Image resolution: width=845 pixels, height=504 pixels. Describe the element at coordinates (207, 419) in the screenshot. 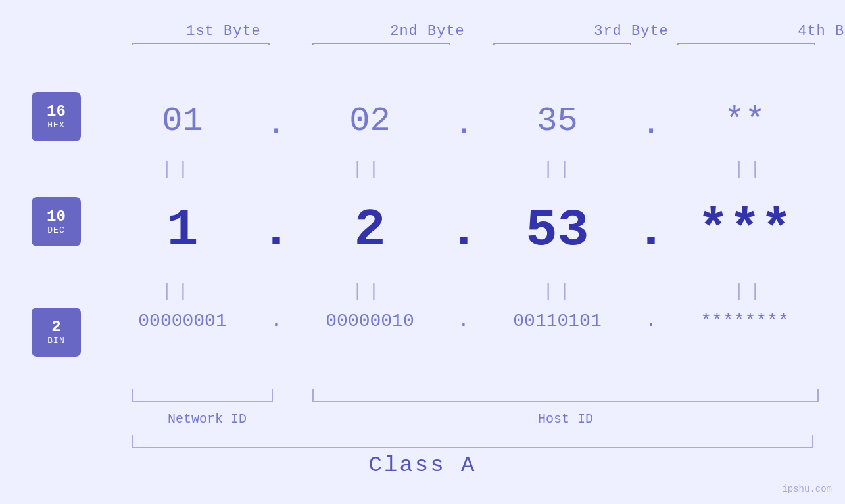

I see `network-id-label: Network ID` at that location.